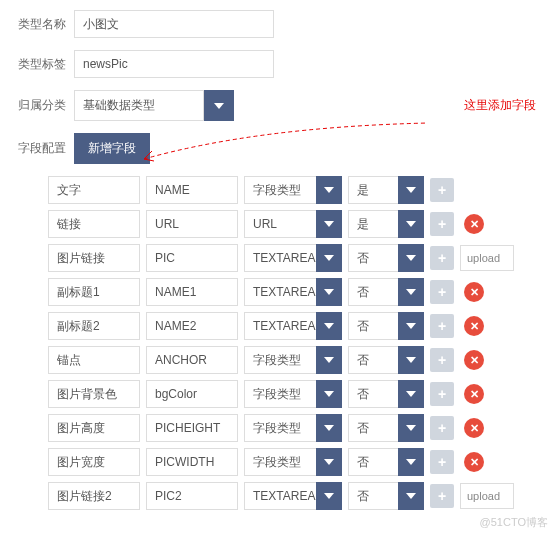  I want to click on field-row: 字段类型否+✕, so click(277, 462).